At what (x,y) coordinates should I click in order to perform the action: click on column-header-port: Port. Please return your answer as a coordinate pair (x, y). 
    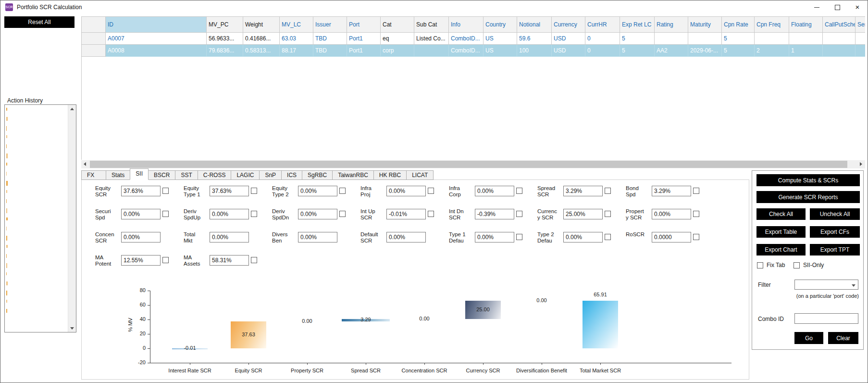
    Looking at the image, I should click on (364, 25).